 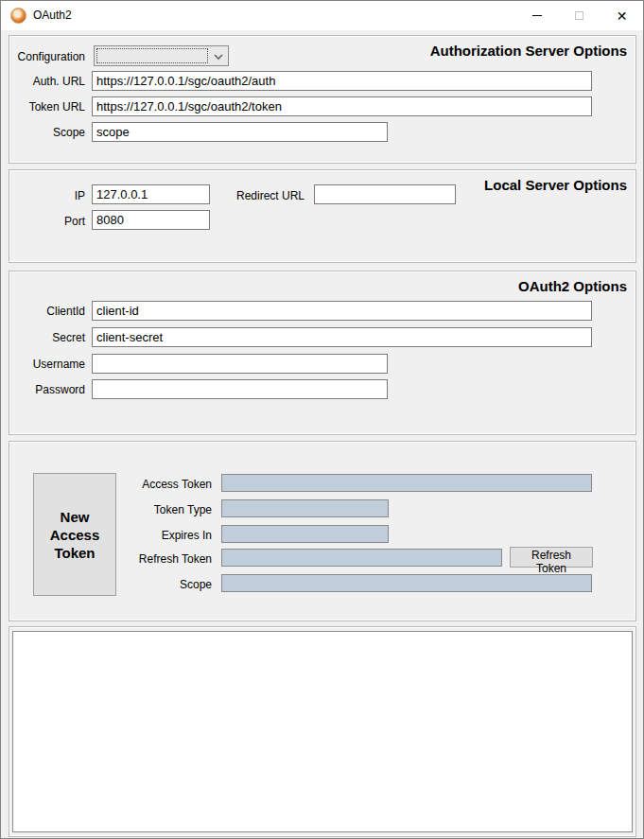 What do you see at coordinates (47, 221) in the screenshot?
I see `port-label: Port` at bounding box center [47, 221].